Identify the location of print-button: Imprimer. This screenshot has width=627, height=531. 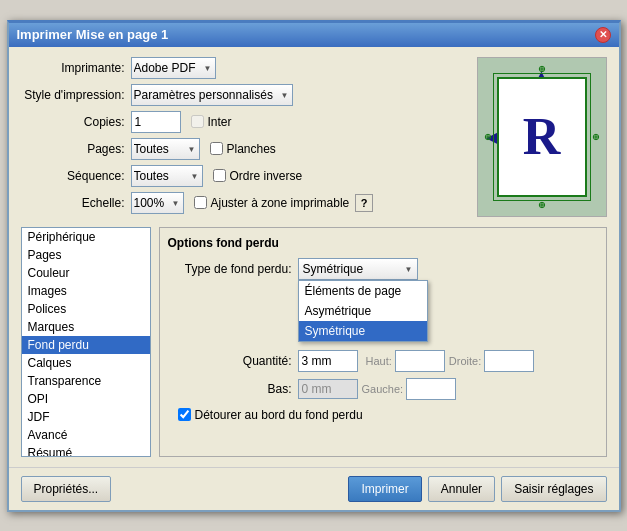
(384, 489).